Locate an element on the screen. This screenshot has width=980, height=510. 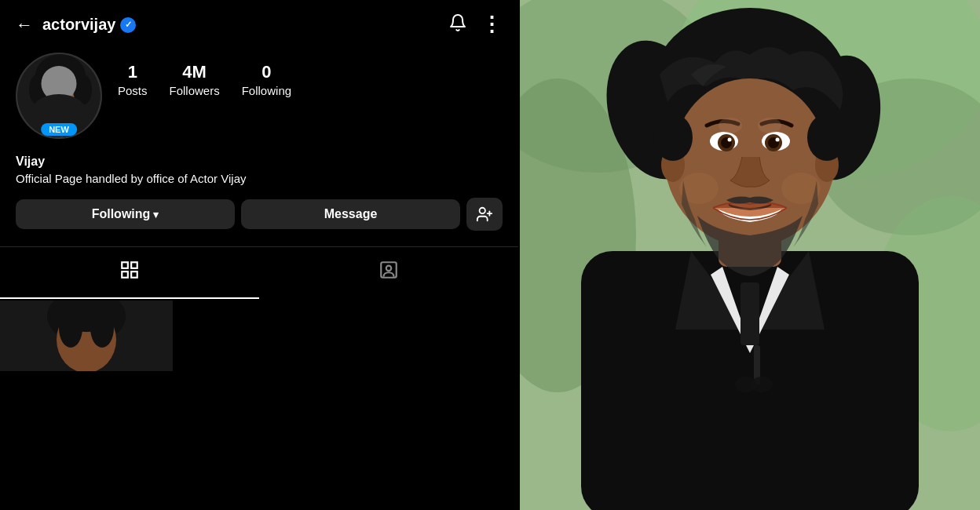
tab-bar is located at coordinates (259, 273).